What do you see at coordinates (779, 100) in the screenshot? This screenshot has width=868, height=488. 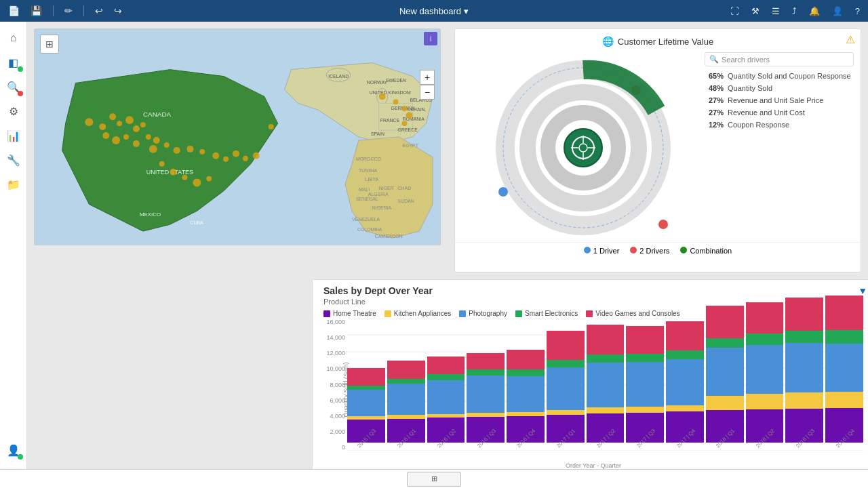 I see `drivers-container: 65% Quantity Sold and Coupon Response 48…` at bounding box center [779, 100].